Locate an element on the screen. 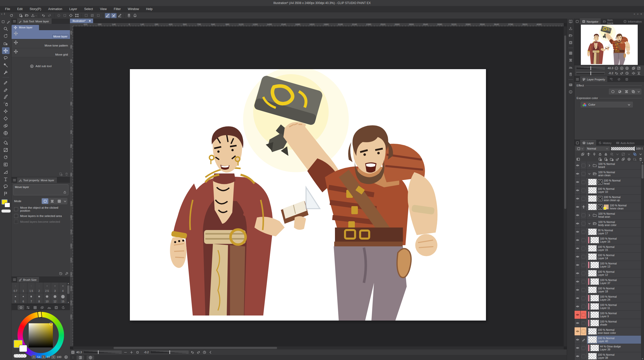 The height and width of the screenshot is (360, 644). draft-layer-icon is located at coordinates (588, 154).